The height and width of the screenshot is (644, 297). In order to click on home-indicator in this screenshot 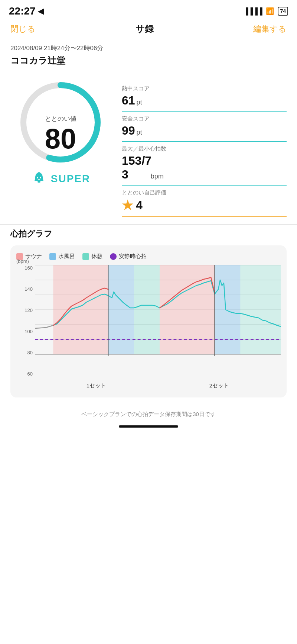, I will do `click(148, 427)`.